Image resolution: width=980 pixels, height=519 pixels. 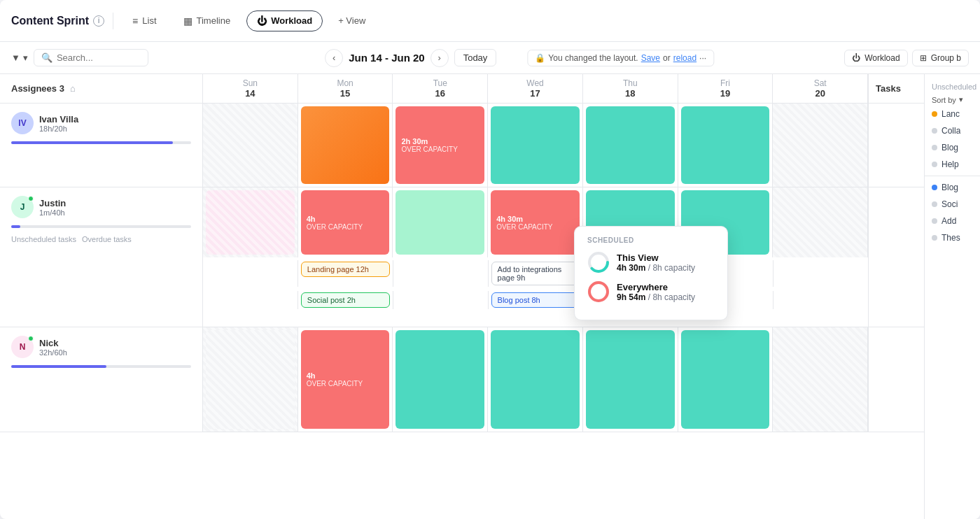 I want to click on task-chip-social: Social post 2h, so click(x=346, y=300).